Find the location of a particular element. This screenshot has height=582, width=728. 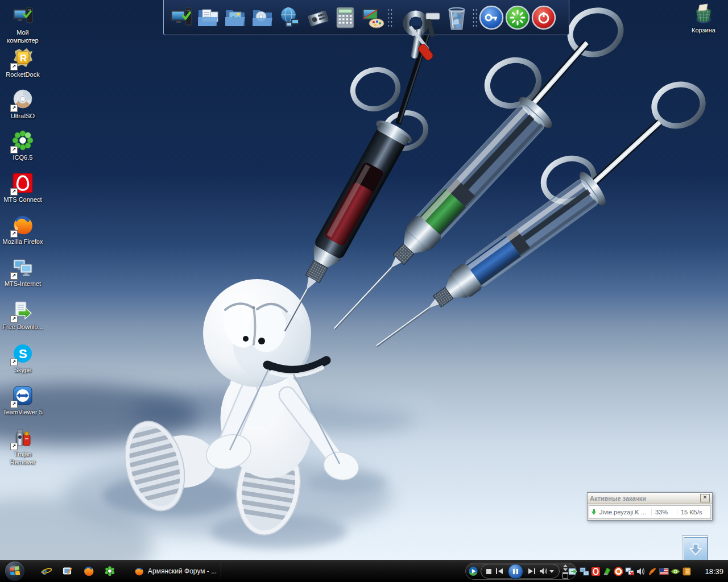

tray-audio-device-icon is located at coordinates (653, 572).